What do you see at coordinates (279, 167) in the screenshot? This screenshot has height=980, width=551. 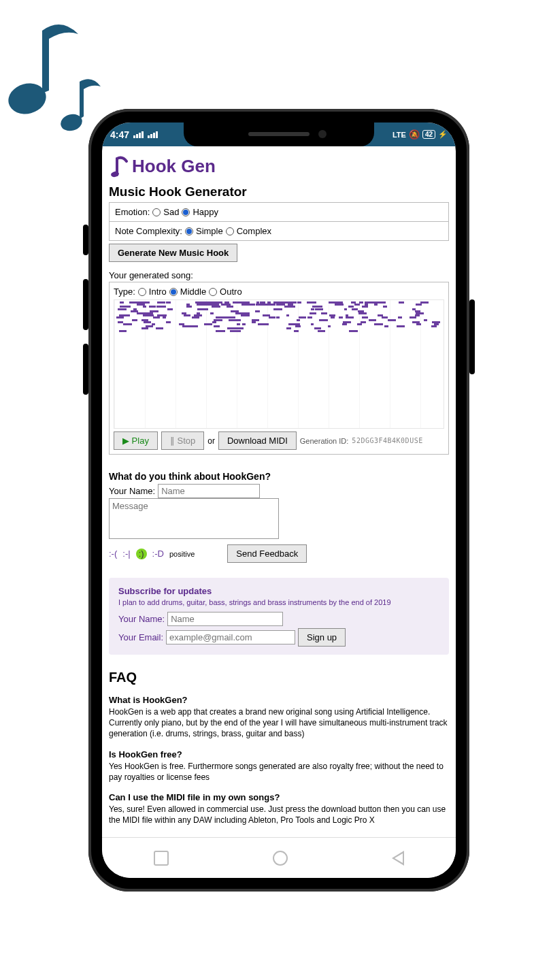 I see `app-logo: Hook Gen` at bounding box center [279, 167].